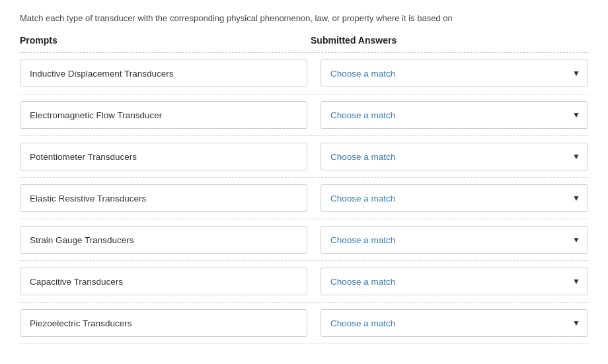 This screenshot has width=608, height=364. Describe the element at coordinates (164, 198) in the screenshot. I see `prompt-label: Elastic Resistive Transducers` at that location.